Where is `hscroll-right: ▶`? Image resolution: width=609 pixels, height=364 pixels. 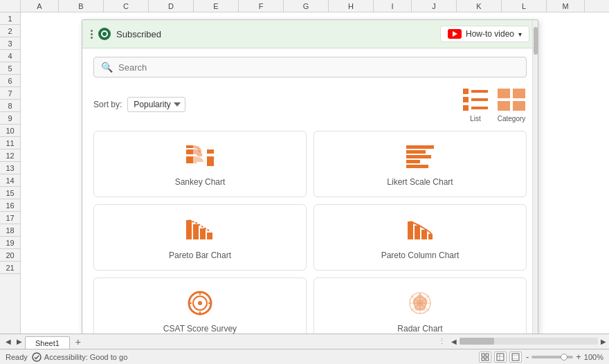 hscroll-right: ▶ is located at coordinates (603, 342).